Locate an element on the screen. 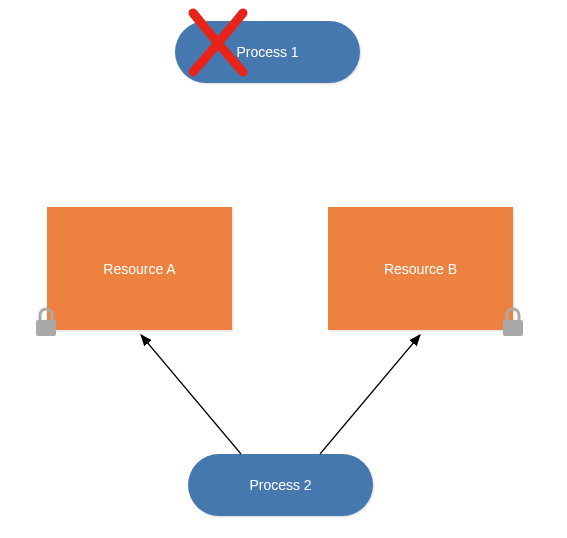 The height and width of the screenshot is (538, 567). resource-b-label: Resource B is located at coordinates (420, 269).